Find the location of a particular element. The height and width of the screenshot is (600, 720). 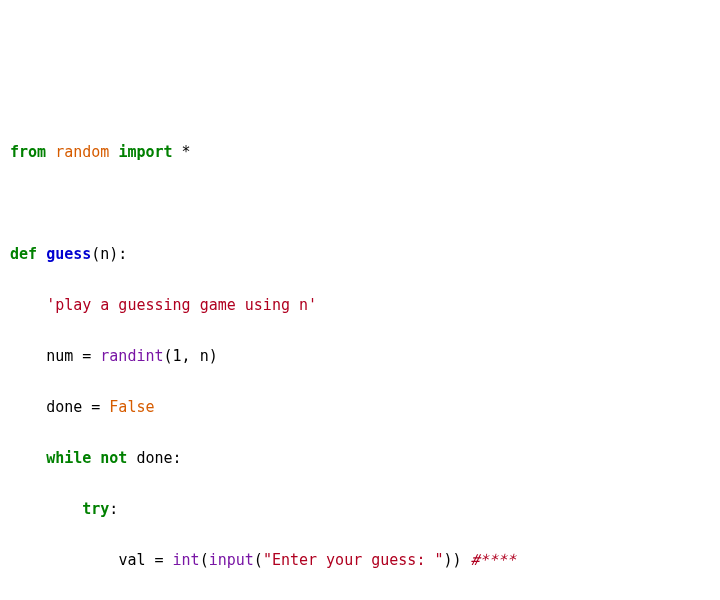

args: (1, n) is located at coordinates (191, 356).